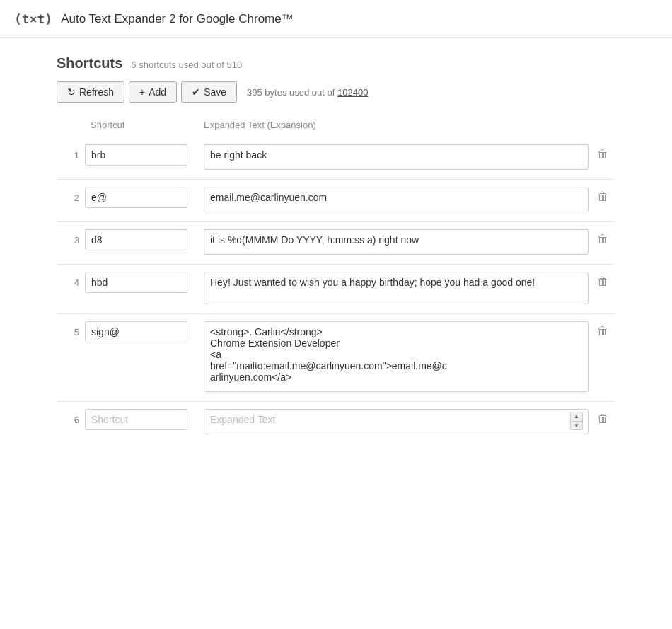  What do you see at coordinates (336, 358) in the screenshot?
I see `table-row: 5 <strong>. Carlin</strong> Chrome Exten…` at bounding box center [336, 358].